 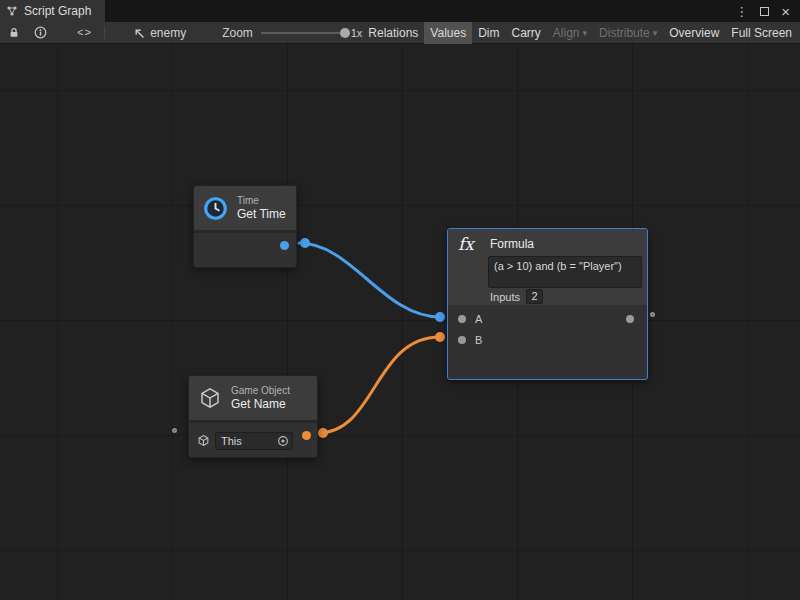 I want to click on tab-script-graph: Script Graph, so click(x=52, y=11).